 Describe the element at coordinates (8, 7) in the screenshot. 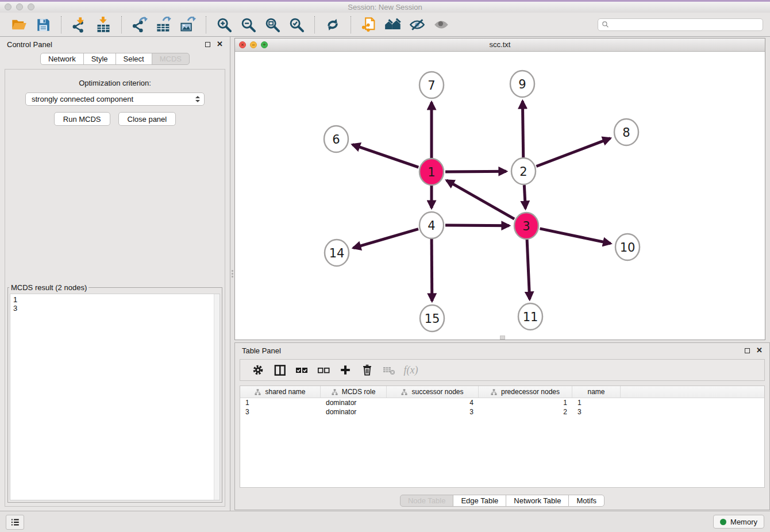

I see `close-window-button` at that location.